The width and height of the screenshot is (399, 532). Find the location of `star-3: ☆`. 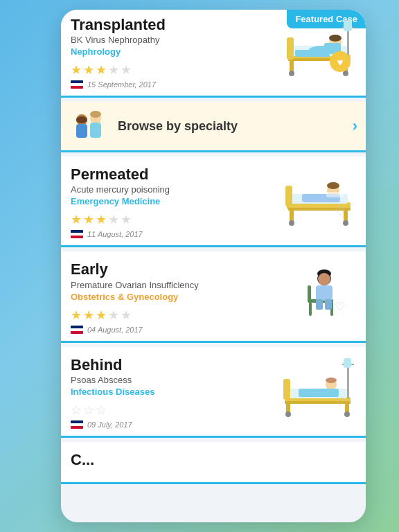

star-3: ☆ is located at coordinates (101, 410).